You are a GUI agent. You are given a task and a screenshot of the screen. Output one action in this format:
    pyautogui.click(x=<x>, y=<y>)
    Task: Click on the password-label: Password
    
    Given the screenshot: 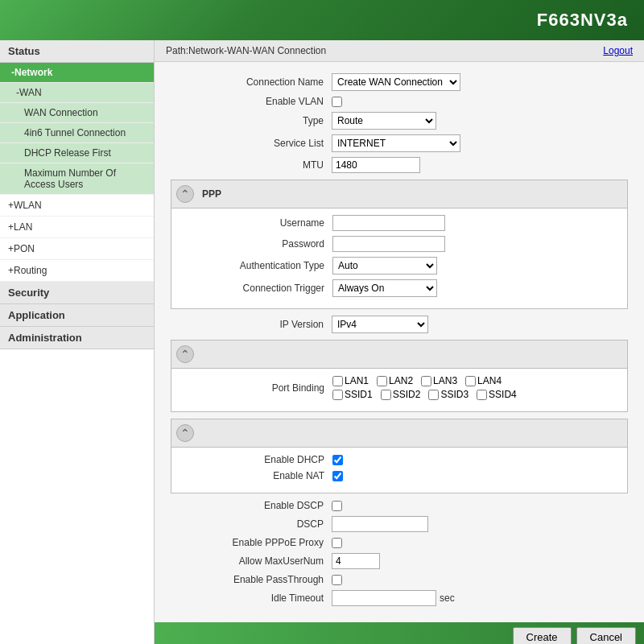 What is the action you would take?
    pyautogui.click(x=252, y=244)
    